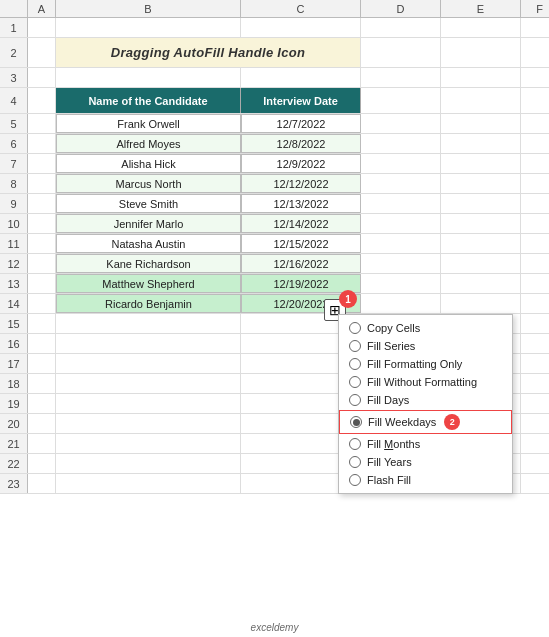 This screenshot has height=637, width=549. What do you see at coordinates (274, 164) in the screenshot?
I see `table-row: 7Alisha Hick12/9/2022` at bounding box center [274, 164].